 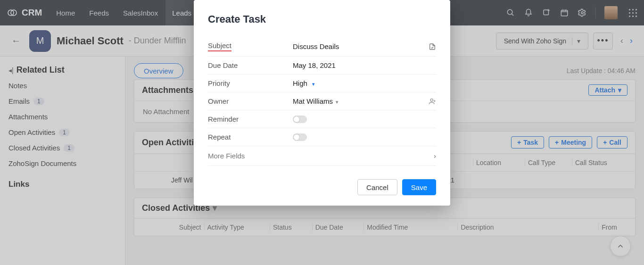 I want to click on owner-label: Owner, so click(x=250, y=101).